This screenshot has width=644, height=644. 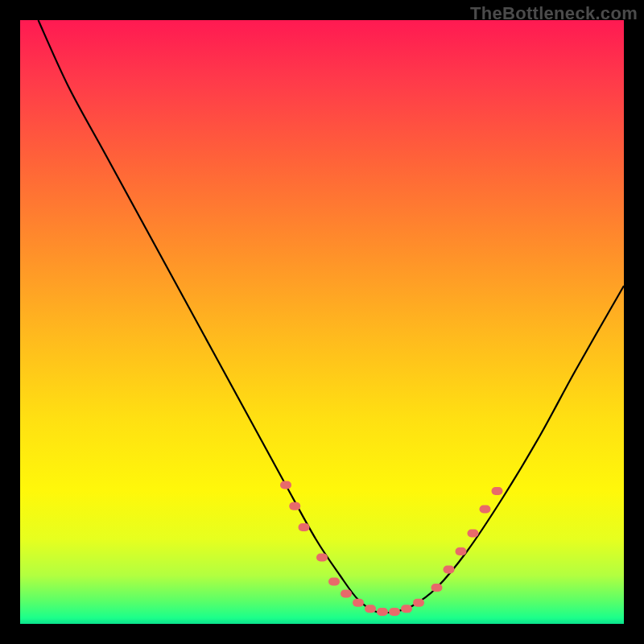 I want to click on watermark-text: TheBottleneck.com, so click(x=554, y=14).